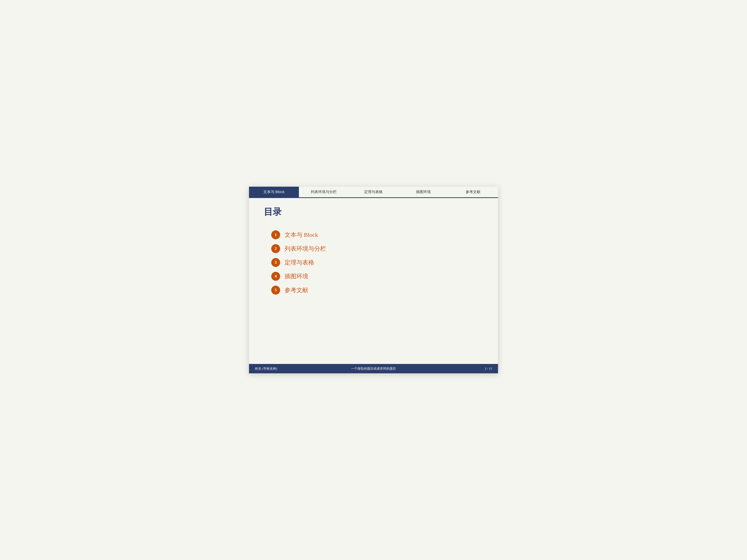 The width and height of the screenshot is (747, 560). What do you see at coordinates (423, 192) in the screenshot?
I see `nav-item-4: 插图环境` at bounding box center [423, 192].